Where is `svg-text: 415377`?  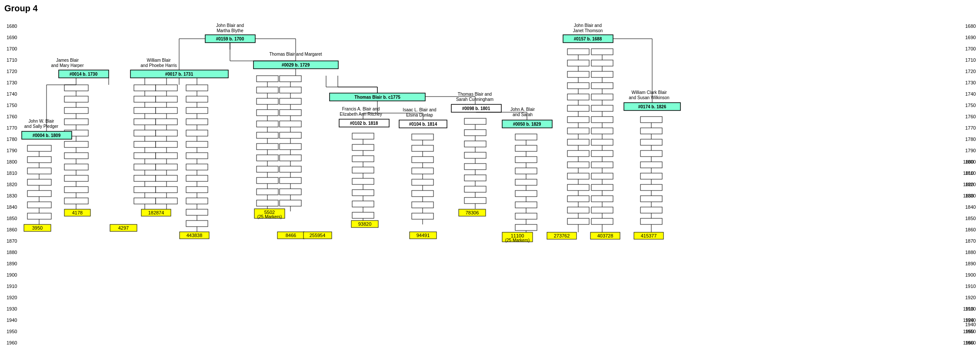
svg-text: 415377 is located at coordinates (649, 236).